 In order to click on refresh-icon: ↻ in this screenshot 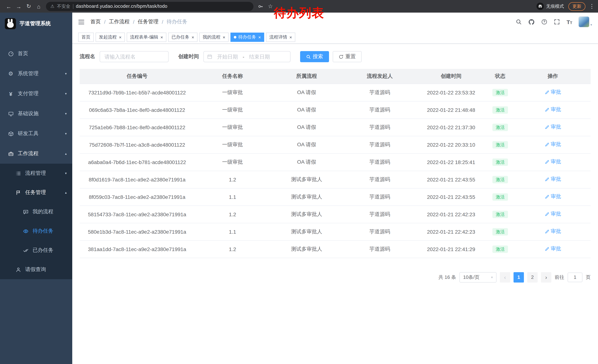, I will do `click(29, 6)`.